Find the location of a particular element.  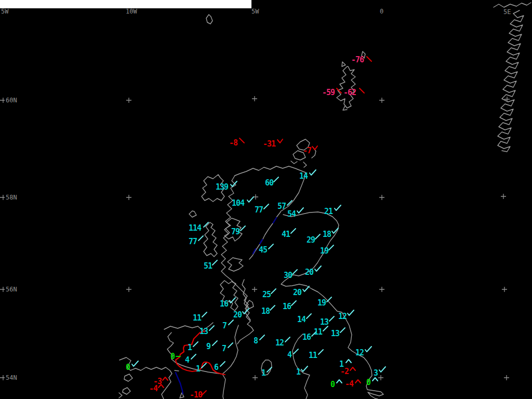

longitude-label: 5W is located at coordinates (255, 11).